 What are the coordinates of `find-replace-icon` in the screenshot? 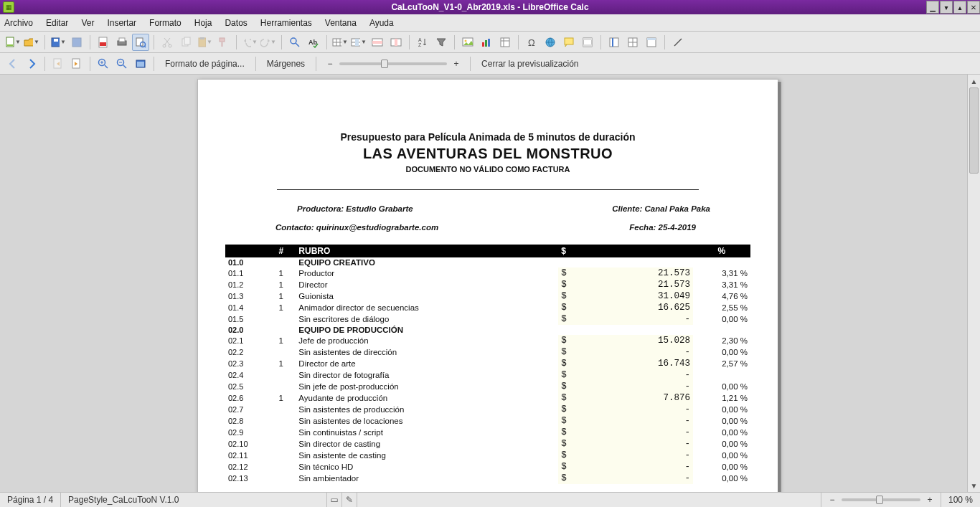 It's located at (295, 42).